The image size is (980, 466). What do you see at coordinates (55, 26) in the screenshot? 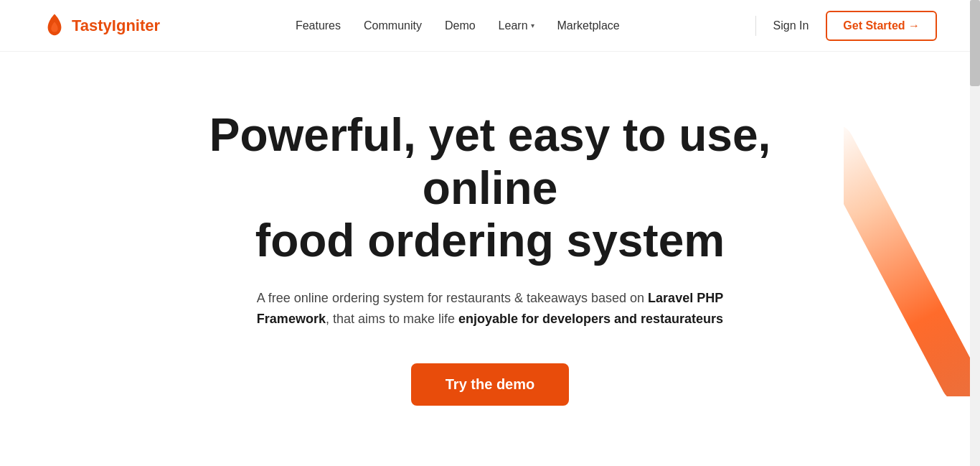
I see `logo-flame-icon` at bounding box center [55, 26].